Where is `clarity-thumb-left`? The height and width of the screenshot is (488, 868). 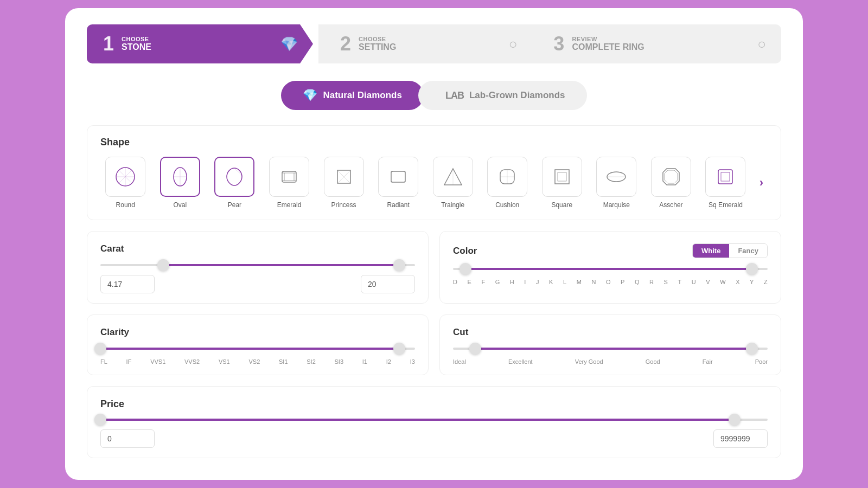 clarity-thumb-left is located at coordinates (100, 349).